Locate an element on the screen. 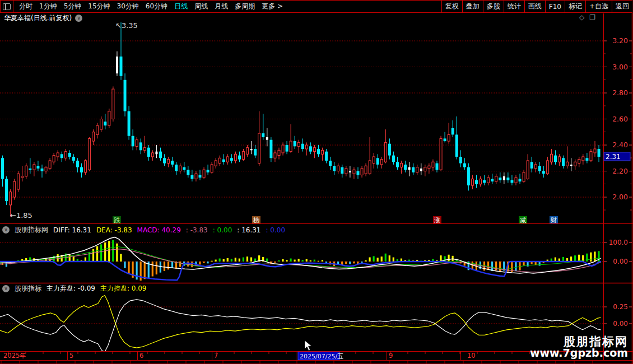  price-axis-label: 2.80 is located at coordinates (620, 93).